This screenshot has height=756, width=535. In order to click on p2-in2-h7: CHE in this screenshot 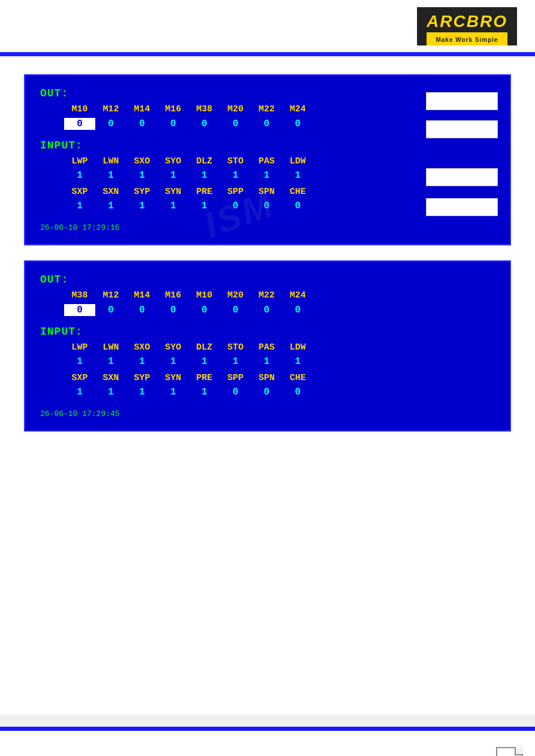, I will do `click(298, 378)`.